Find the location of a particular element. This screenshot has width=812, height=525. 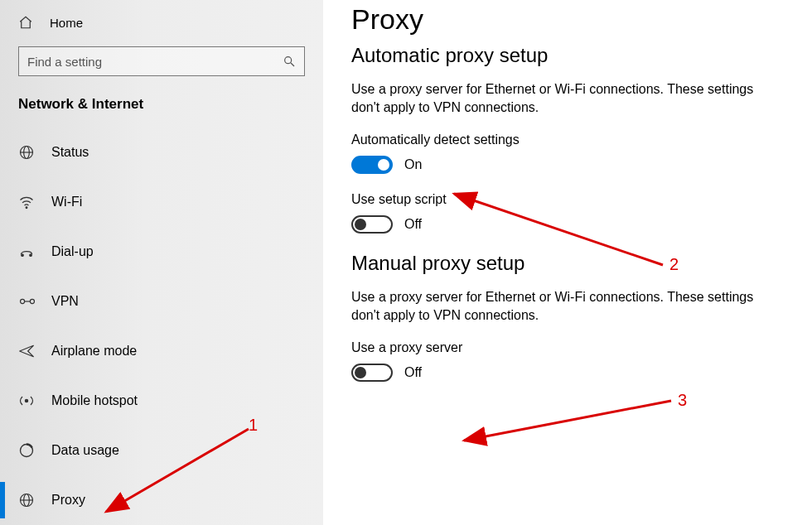

automatic-proxy-desc: Use a proxy server for Ethernet or Wi-Fi… is located at coordinates (567, 98).